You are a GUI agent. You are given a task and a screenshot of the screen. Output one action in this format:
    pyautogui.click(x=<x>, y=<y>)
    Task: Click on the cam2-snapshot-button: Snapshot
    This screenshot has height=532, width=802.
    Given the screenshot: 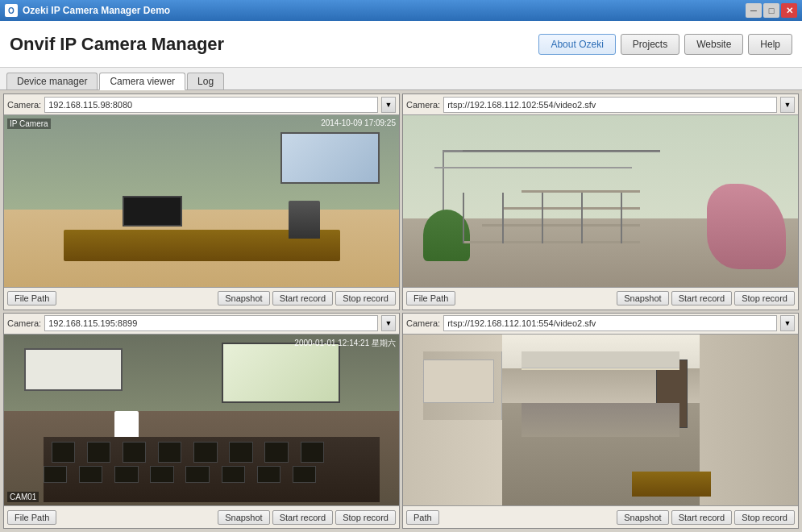 What is the action you would take?
    pyautogui.click(x=642, y=298)
    